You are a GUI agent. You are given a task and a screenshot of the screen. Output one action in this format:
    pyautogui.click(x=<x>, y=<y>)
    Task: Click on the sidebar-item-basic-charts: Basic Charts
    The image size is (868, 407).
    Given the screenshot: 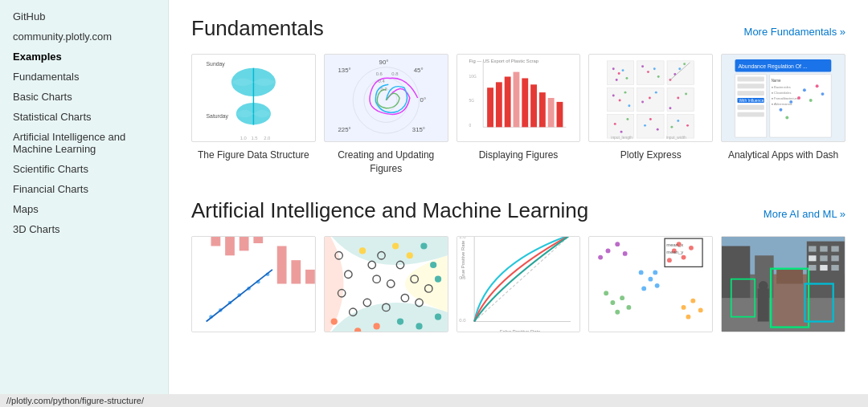 What is the action you would take?
    pyautogui.click(x=84, y=96)
    